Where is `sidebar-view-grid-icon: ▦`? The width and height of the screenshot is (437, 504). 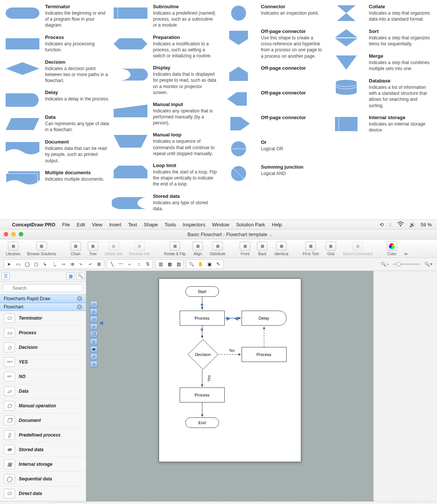
sidebar-view-grid-icon: ▦ is located at coordinates (71, 276).